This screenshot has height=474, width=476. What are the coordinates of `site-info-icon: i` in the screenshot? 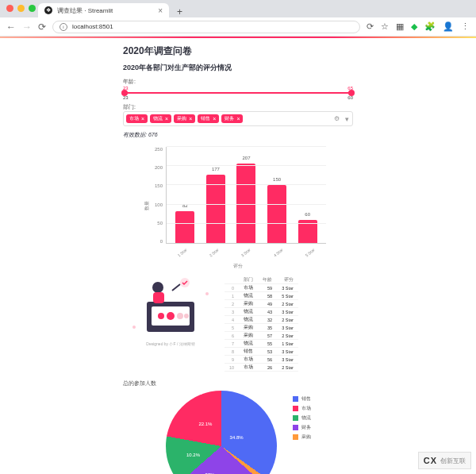 It's located at (63, 27).